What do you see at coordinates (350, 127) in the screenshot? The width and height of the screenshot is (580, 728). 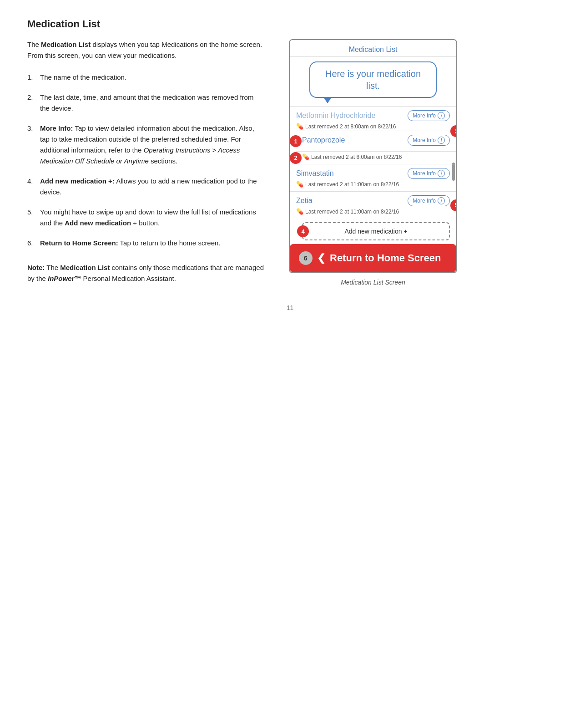 I see `clipped-med-date: Last removed 2 at 8:00am on 8/22/16` at bounding box center [350, 127].